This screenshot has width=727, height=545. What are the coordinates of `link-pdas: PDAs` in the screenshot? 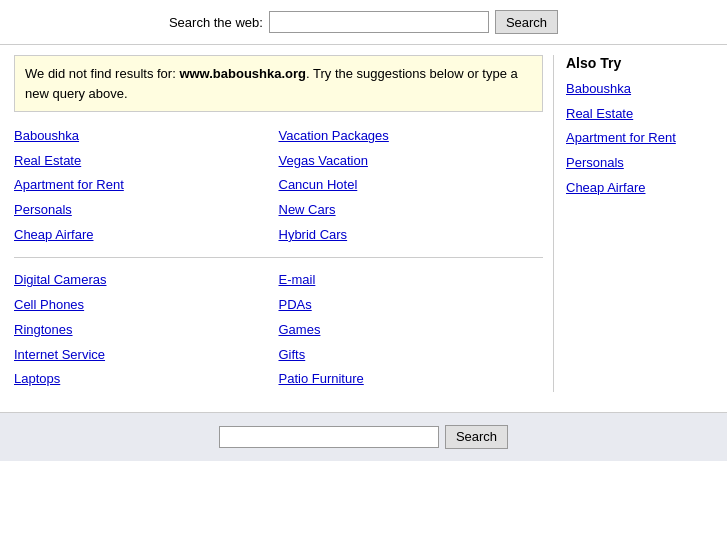 It's located at (412, 306).